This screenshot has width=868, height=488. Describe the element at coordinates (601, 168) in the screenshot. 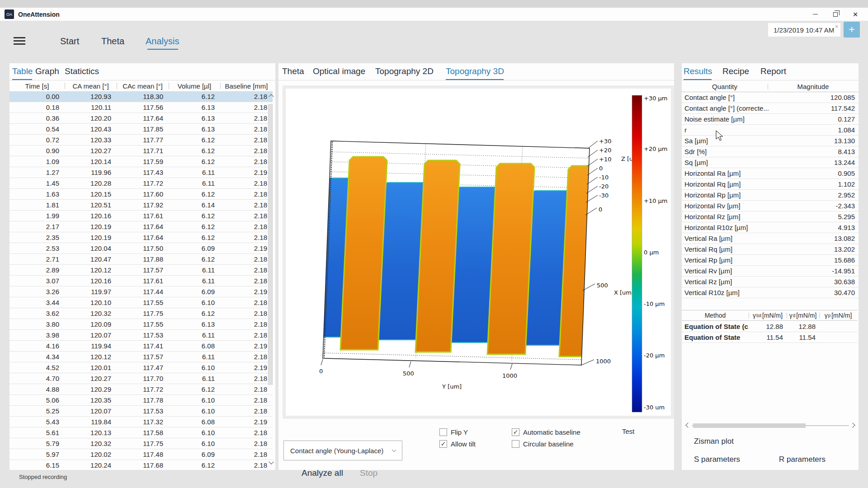

I see `z-tick: 0` at that location.